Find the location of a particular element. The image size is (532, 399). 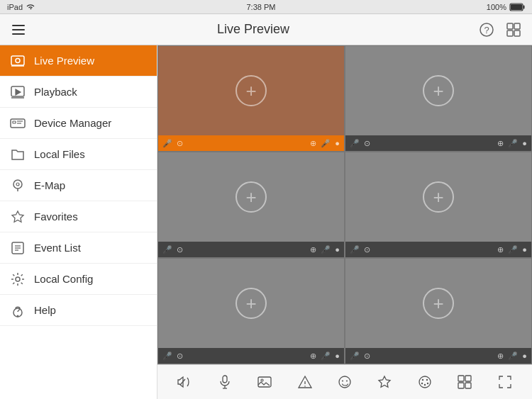

sidebar-item-help: Help is located at coordinates (78, 310).